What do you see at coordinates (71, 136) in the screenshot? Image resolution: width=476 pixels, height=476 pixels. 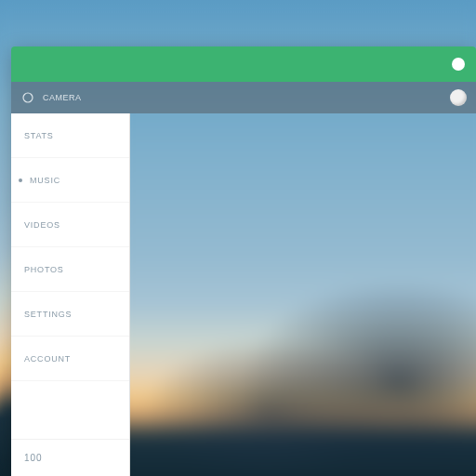 I see `sidebar-item-stats: STATS` at bounding box center [71, 136].